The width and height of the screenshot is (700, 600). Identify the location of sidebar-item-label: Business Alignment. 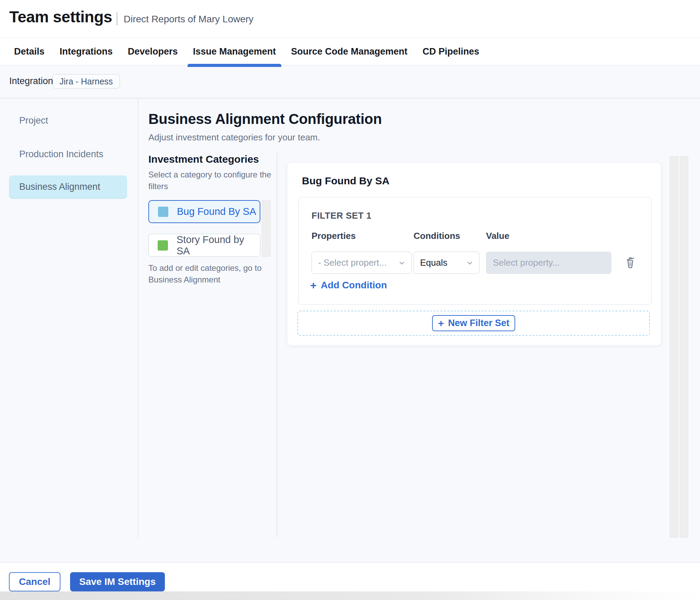
(60, 187).